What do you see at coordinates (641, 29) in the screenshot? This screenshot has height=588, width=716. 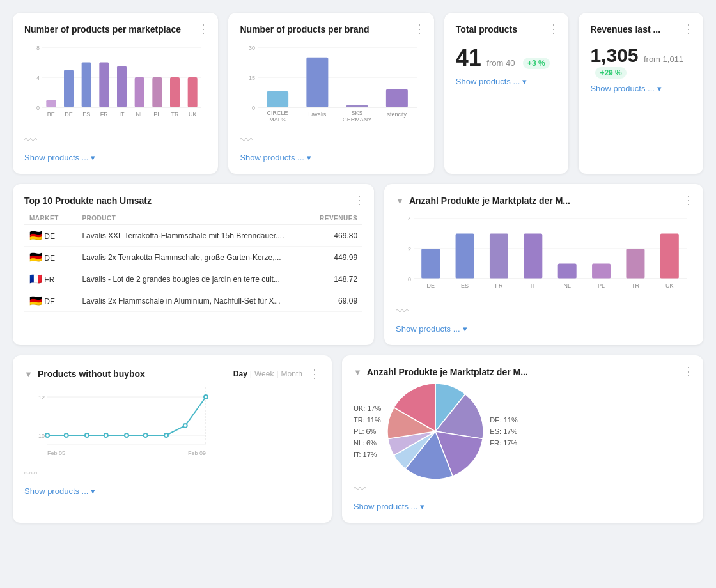 I see `revenues-title: Revenues last ...` at bounding box center [641, 29].